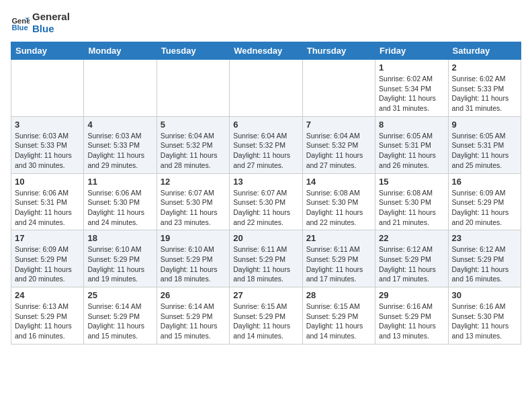  What do you see at coordinates (48, 51) in the screenshot?
I see `weekday-header: Sunday` at bounding box center [48, 51].